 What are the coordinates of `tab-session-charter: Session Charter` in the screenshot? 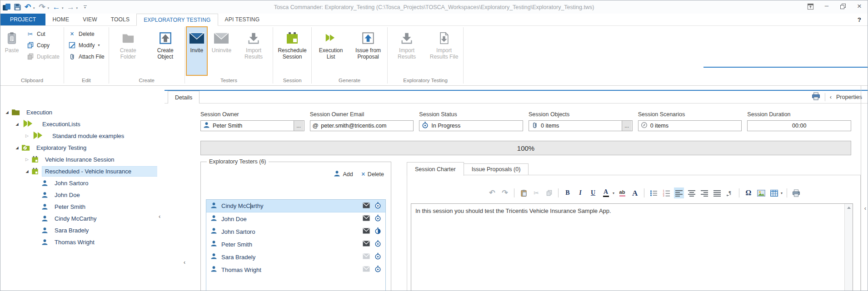 It's located at (435, 169).